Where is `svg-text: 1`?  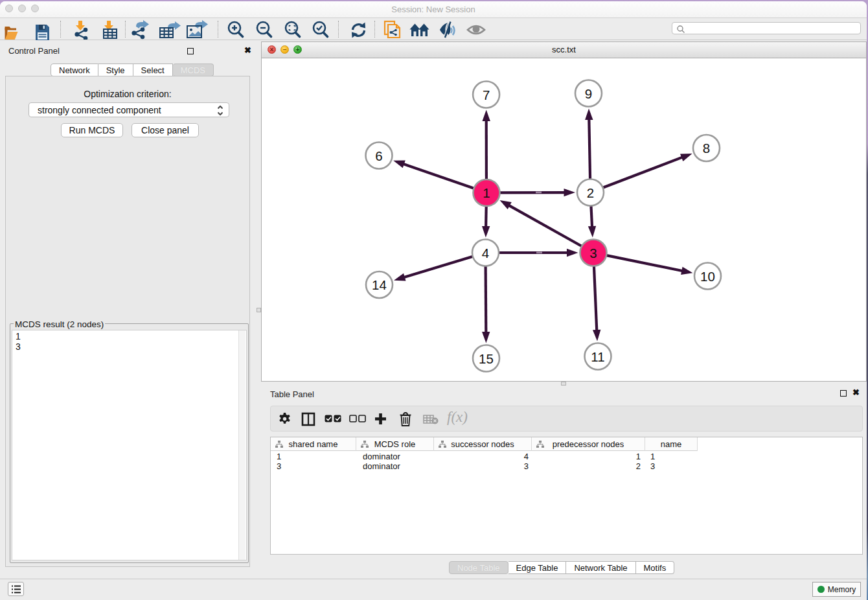 svg-text: 1 is located at coordinates (486, 193).